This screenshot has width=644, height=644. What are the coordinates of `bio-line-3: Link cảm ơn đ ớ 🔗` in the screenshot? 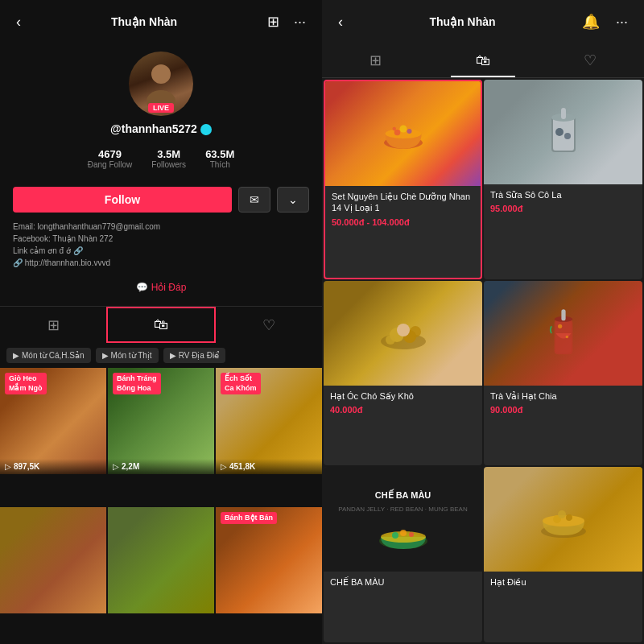 It's located at (161, 251).